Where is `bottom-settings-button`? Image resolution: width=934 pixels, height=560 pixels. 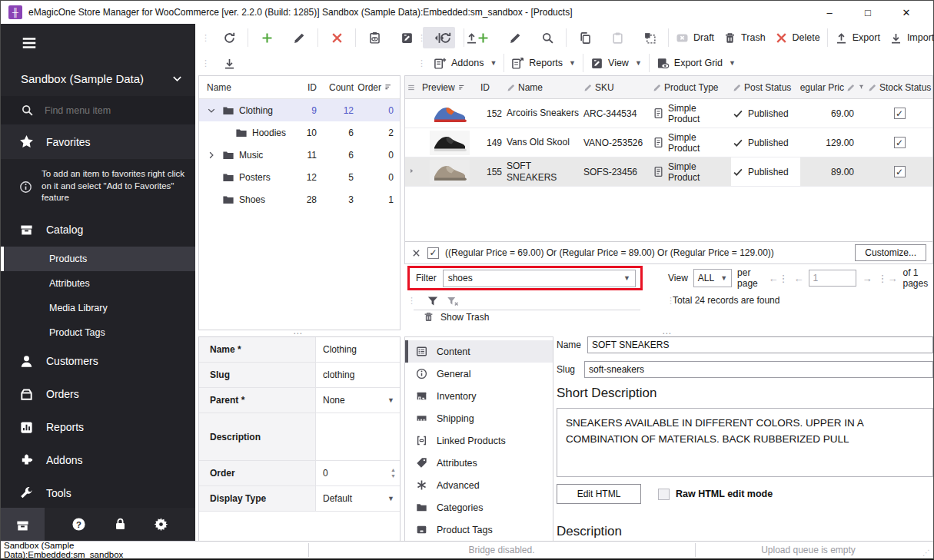
bottom-settings-button is located at coordinates (161, 525).